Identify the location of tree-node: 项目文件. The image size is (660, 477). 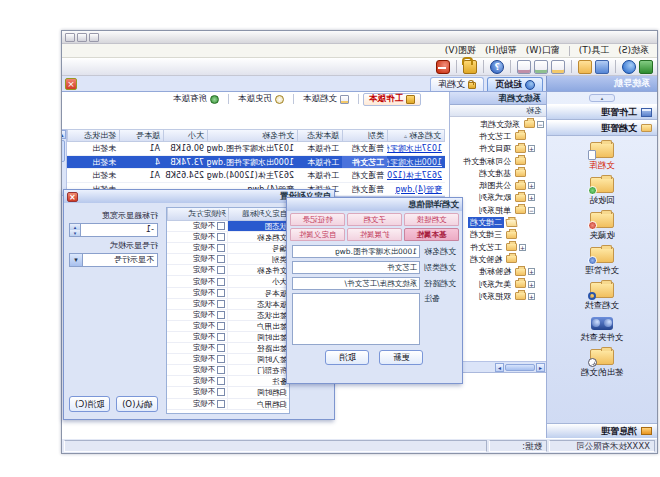
(498, 149).